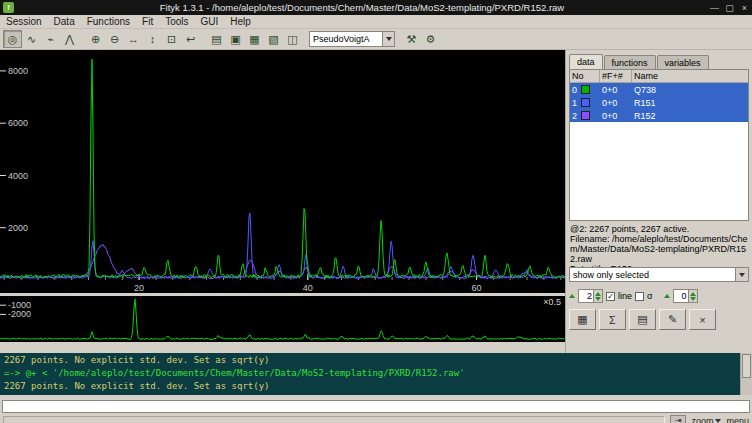 This screenshot has width=752, height=423. What do you see at coordinates (32, 39) in the screenshot?
I see `data-range-mode-button: ∿` at bounding box center [32, 39].